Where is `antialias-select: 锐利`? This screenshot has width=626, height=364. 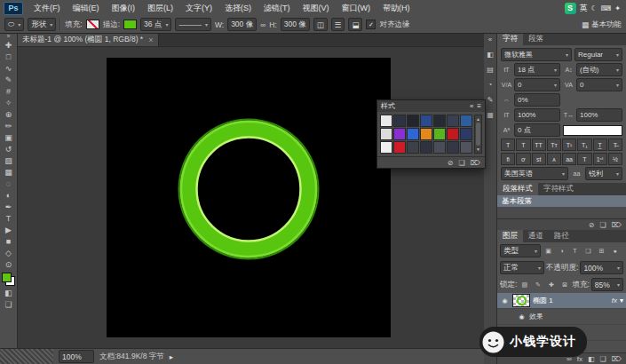
antialias-select: 锐利 is located at coordinates (604, 174).